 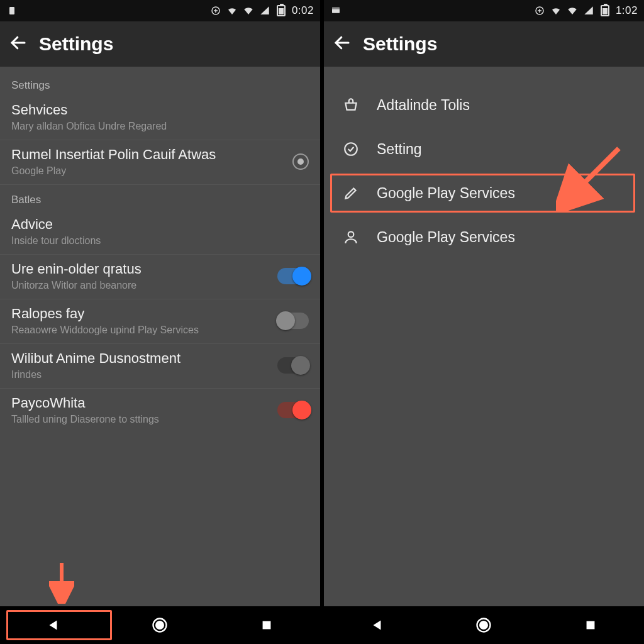 I want to click on menu-item-setting: Setting, so click(x=484, y=149).